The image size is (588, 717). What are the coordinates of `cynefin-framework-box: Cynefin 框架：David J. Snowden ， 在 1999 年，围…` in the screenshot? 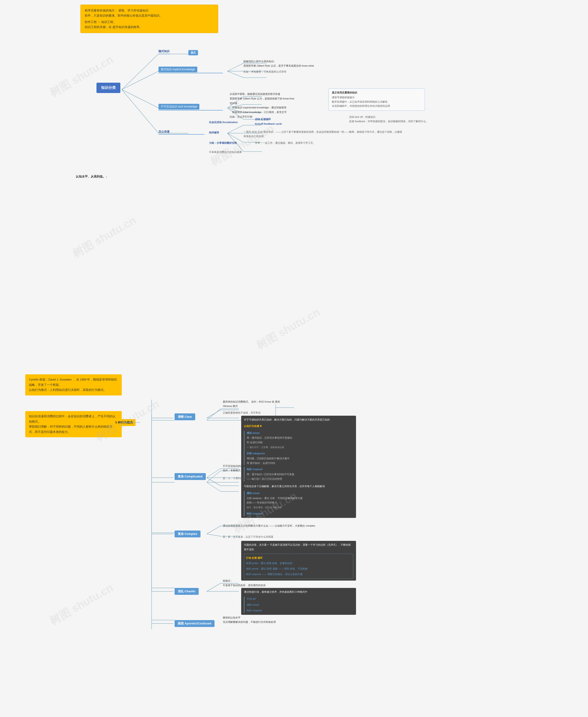 It's located at (74, 385).